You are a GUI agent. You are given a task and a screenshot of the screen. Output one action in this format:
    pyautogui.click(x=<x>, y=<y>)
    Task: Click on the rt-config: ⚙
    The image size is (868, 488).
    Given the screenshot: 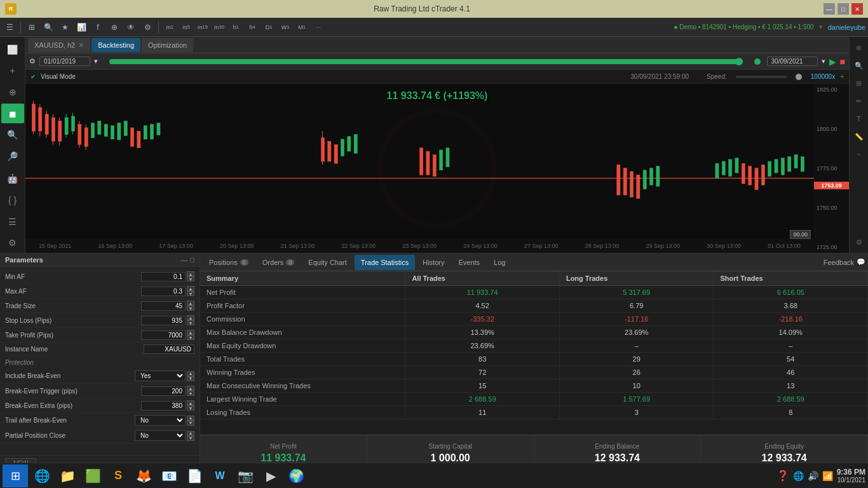 What is the action you would take?
    pyautogui.click(x=859, y=242)
    